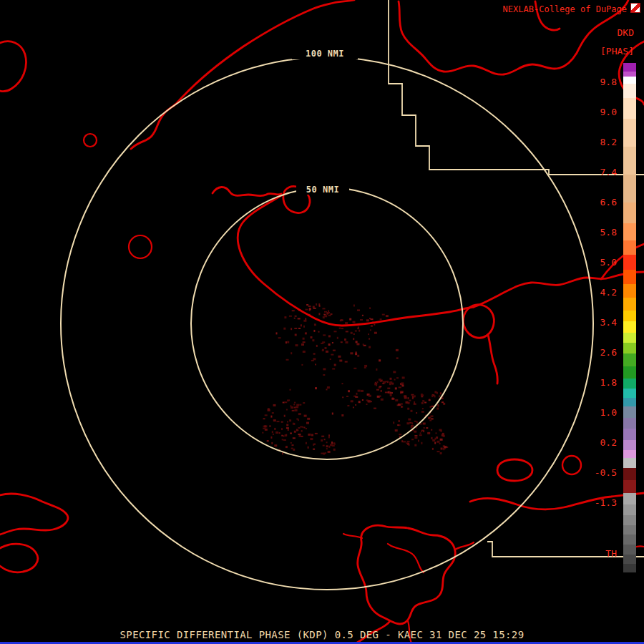  I want to click on coastline-northeast, so click(559, 289).